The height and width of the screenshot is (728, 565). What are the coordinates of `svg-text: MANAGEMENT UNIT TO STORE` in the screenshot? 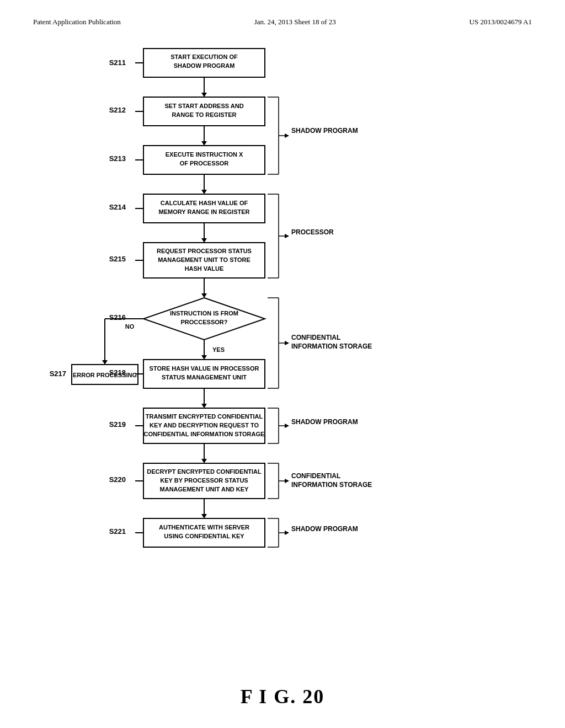 It's located at (204, 260).